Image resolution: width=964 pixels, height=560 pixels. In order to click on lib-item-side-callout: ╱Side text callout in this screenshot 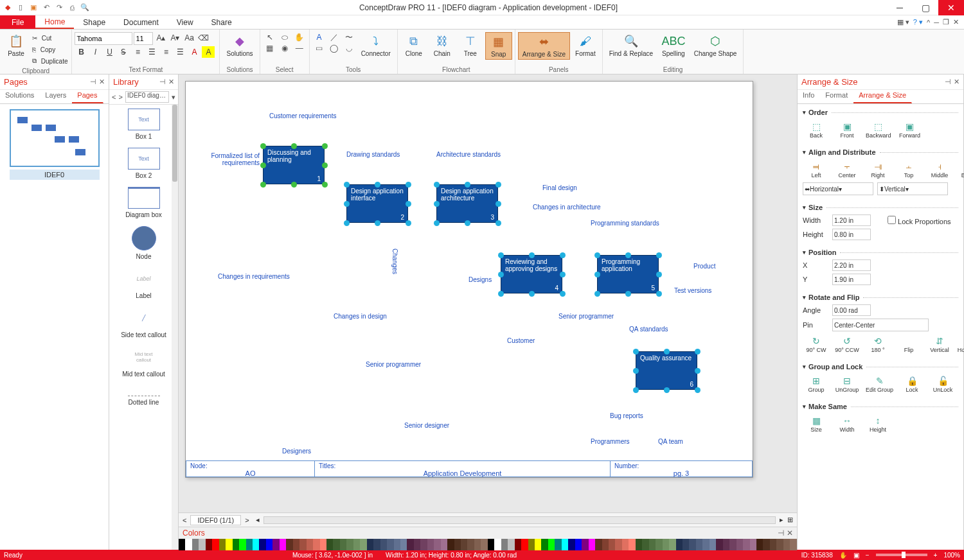, I will do `click(144, 322)`.